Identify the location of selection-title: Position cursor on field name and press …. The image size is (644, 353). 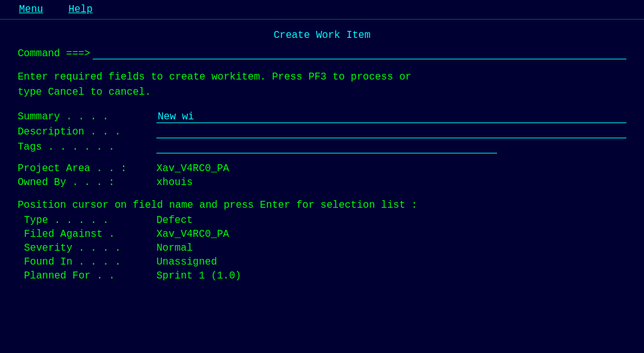
(322, 205).